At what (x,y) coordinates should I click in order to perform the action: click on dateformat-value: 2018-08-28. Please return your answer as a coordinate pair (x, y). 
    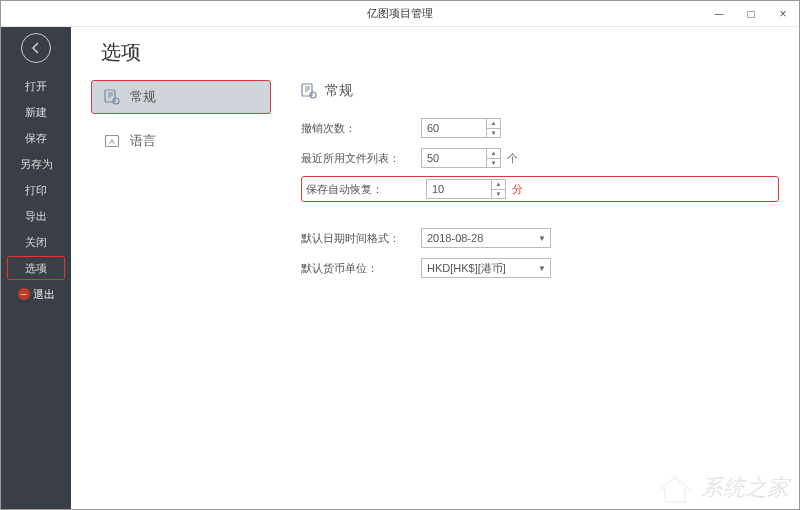
    Looking at the image, I should click on (455, 238).